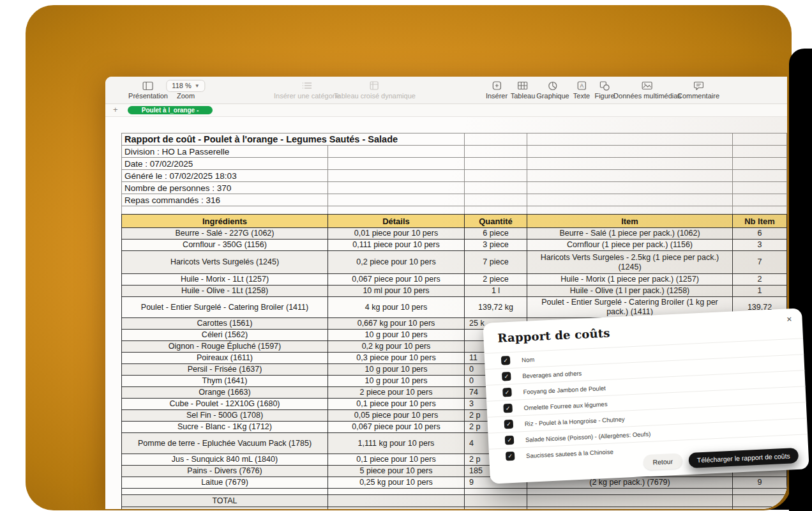 This screenshot has height=511, width=812. Describe the element at coordinates (148, 89) in the screenshot. I see `presentation-button: Présentation` at that location.